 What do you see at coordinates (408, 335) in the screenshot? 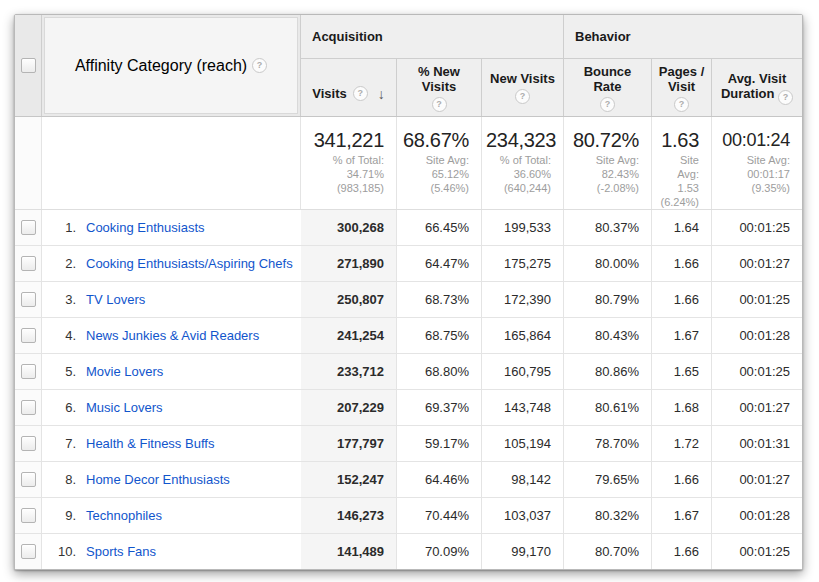
I see `table-row: 4. News Junkies & Avid Readers 241,254 6…` at bounding box center [408, 335].